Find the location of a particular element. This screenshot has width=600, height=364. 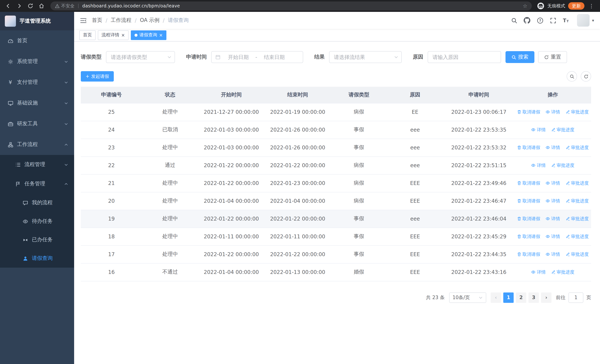

github-icon is located at coordinates (527, 20).